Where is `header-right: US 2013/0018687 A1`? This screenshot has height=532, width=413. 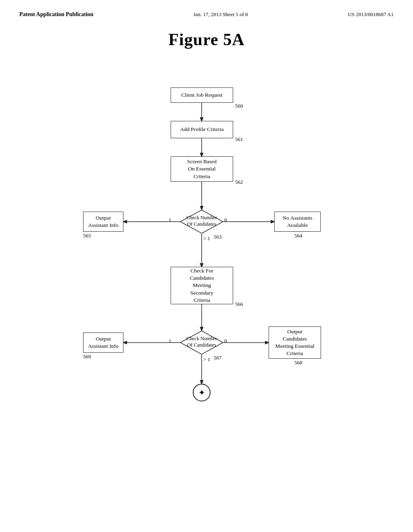
header-right: US 2013/0018687 A1 is located at coordinates (371, 15).